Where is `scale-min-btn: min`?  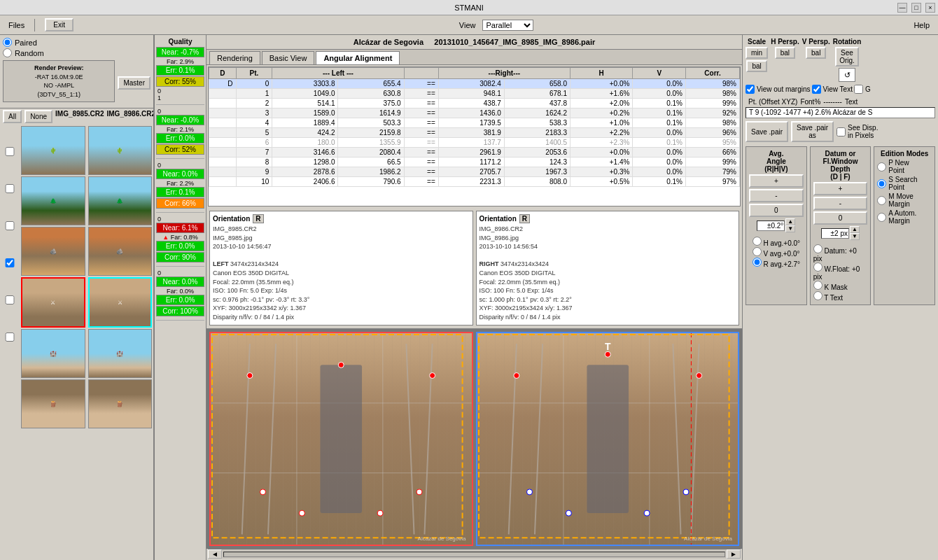 scale-min-btn: min is located at coordinates (757, 53).